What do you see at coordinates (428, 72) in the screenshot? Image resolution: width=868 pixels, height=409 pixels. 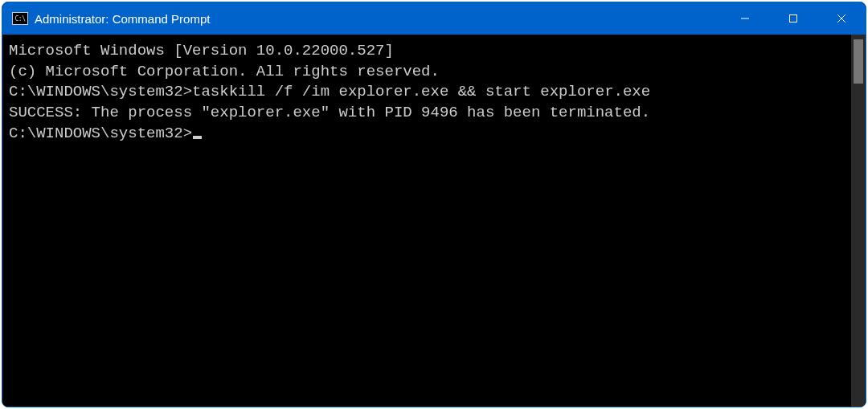 I see `copyright-line: (c) Microsoft Corporation. All rights re…` at bounding box center [428, 72].